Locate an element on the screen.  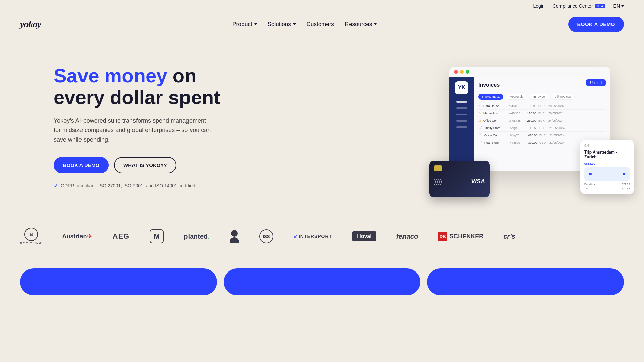
nav-product: Product is located at coordinates (245, 24).